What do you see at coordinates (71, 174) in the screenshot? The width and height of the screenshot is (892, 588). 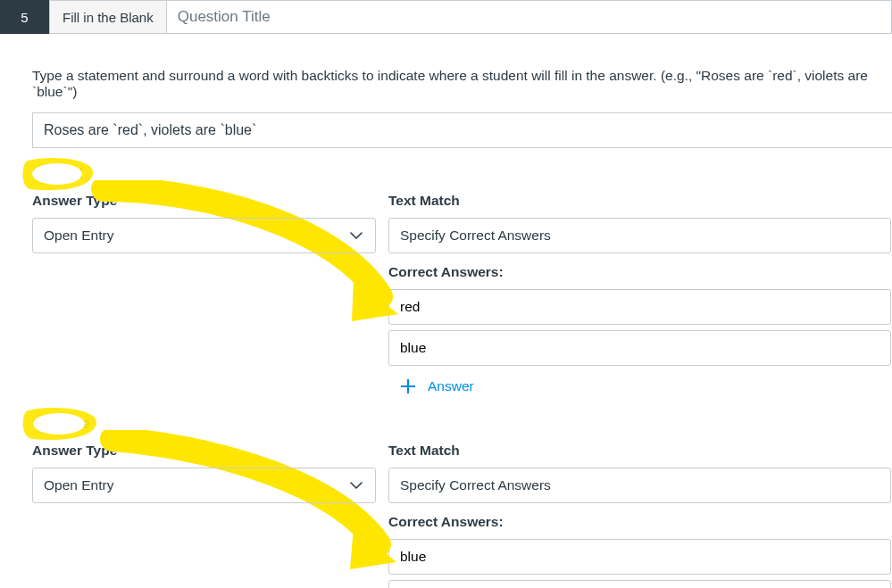 I see `blank-word: red` at bounding box center [71, 174].